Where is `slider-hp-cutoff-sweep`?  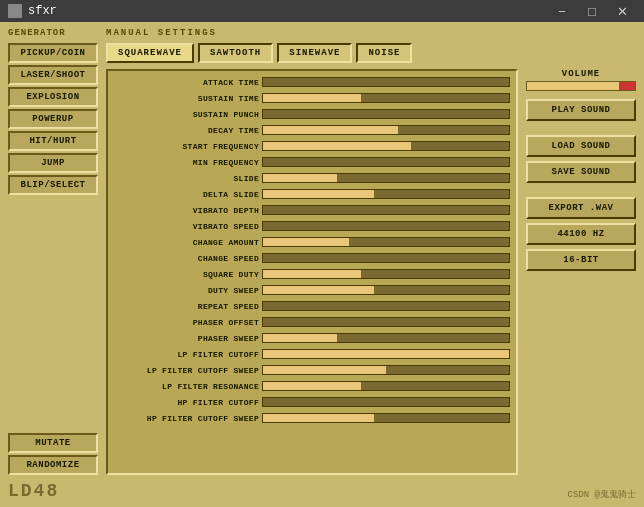
slider-hp-cutoff-sweep is located at coordinates (386, 418).